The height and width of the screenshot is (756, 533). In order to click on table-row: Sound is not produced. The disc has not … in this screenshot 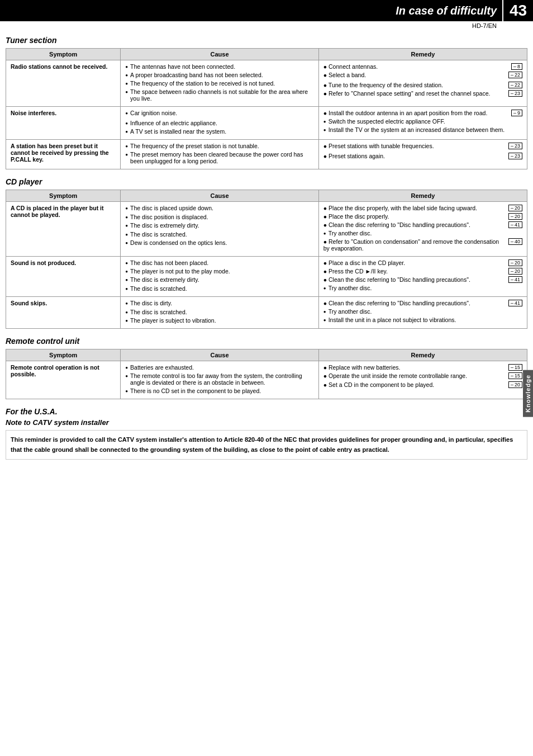, I will do `click(267, 277)`.